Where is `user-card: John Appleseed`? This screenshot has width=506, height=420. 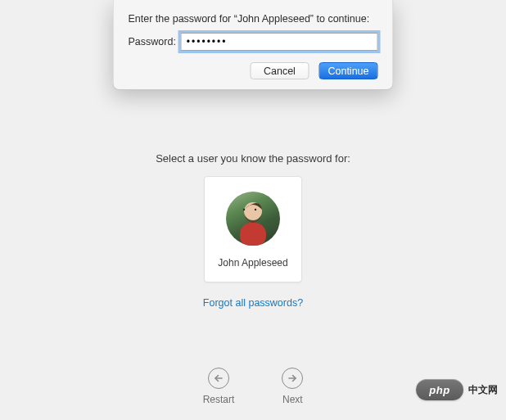
user-card: John Appleseed is located at coordinates (253, 229).